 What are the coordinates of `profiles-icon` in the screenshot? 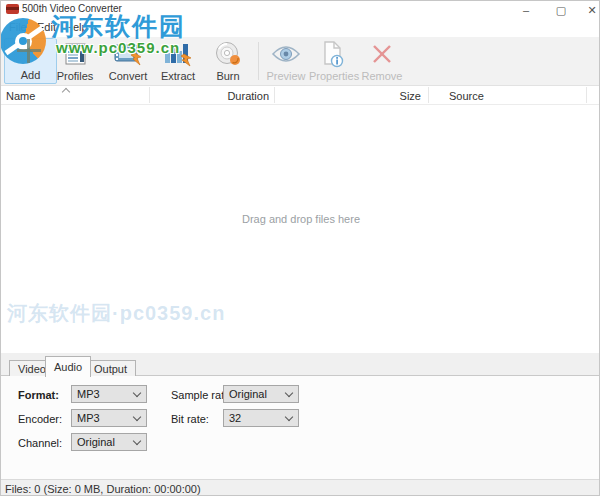 It's located at (75, 54).